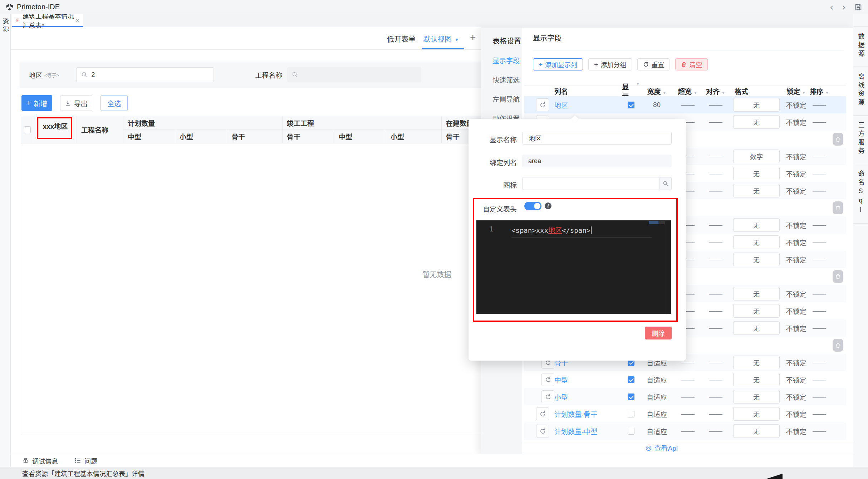  I want to click on custom-header-code-editor: 1 <span>xxx地区</span>, so click(574, 267).